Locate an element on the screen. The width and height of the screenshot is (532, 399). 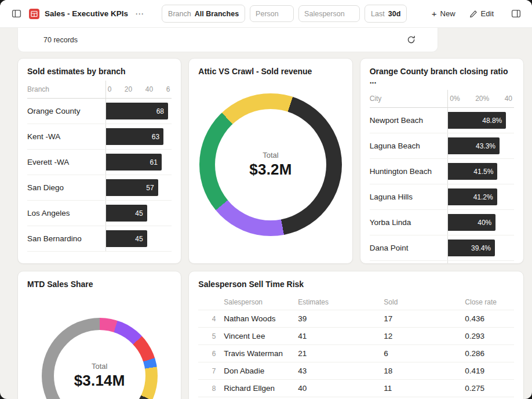
axis-ticks: 020406 is located at coordinates (139, 89).